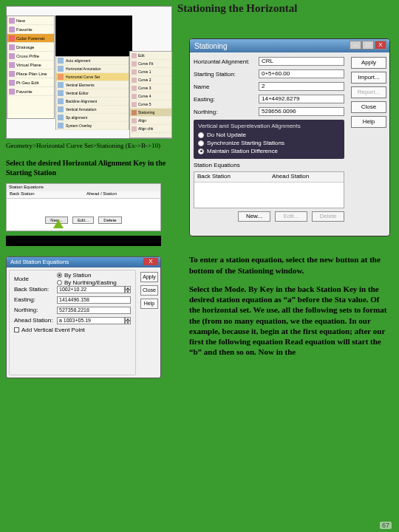 The width and height of the screenshot is (399, 532). Describe the element at coordinates (16, 330) in the screenshot. I see `add-vertical-checkbox` at that location.